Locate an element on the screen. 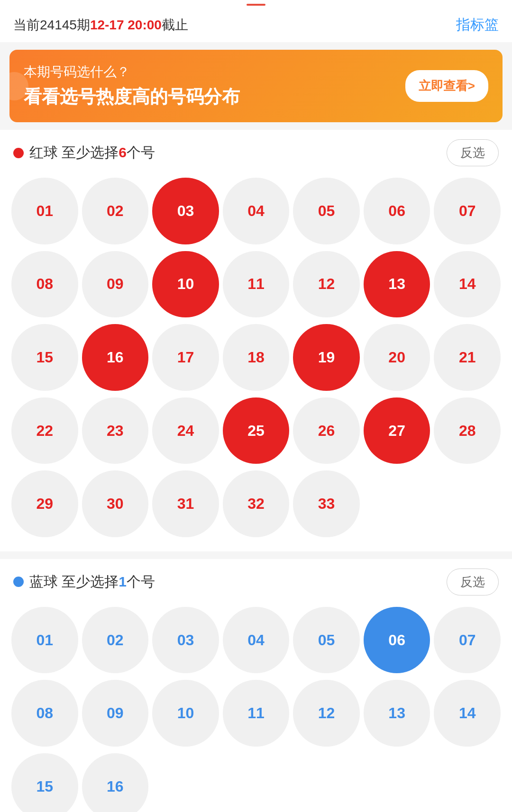  red-ball-07: 07 is located at coordinates (467, 211).